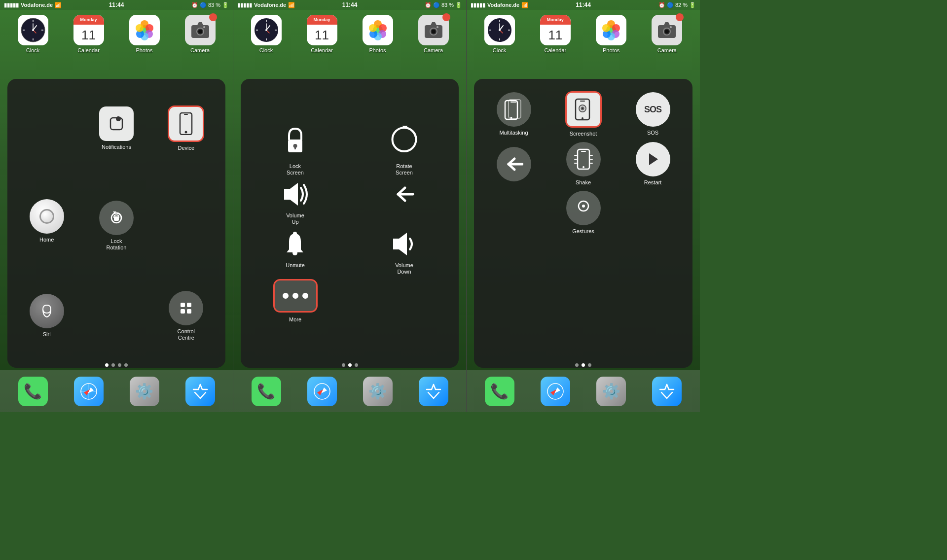 Image resolution: width=947 pixels, height=560 pixels. What do you see at coordinates (200, 50) in the screenshot?
I see `camera-label-1: Camera` at bounding box center [200, 50].